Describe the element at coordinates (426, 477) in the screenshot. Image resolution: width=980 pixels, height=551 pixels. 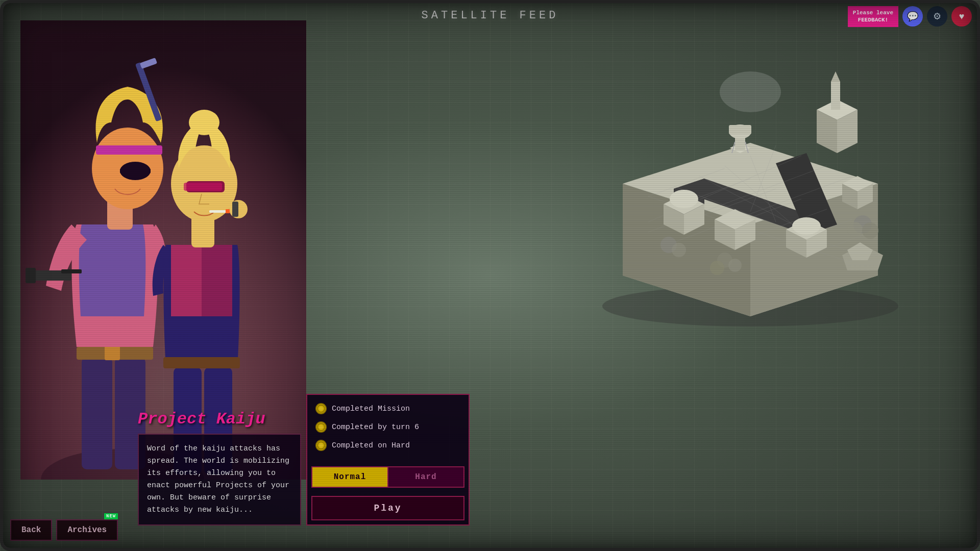
I see `hard-difficulty-button: Hard` at that location.